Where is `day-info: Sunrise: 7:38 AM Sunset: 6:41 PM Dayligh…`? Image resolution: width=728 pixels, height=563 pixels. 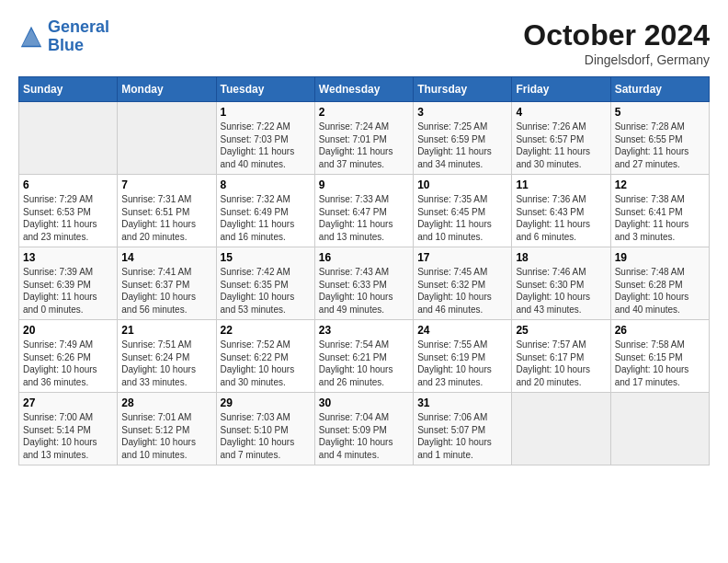 day-info: Sunrise: 7:38 AM Sunset: 6:41 PM Dayligh… is located at coordinates (660, 218).